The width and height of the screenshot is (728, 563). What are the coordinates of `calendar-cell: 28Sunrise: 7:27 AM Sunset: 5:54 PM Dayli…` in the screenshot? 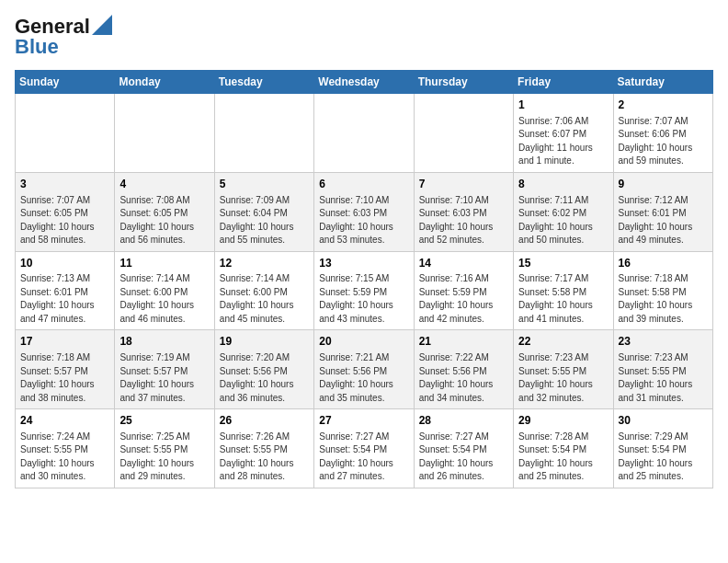 It's located at (463, 449).